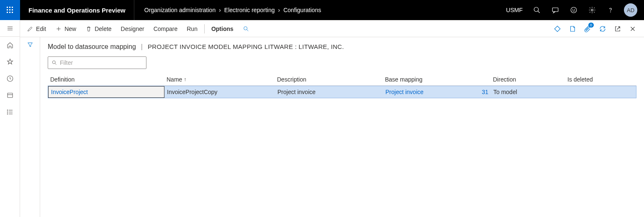 The image size is (644, 217). What do you see at coordinates (592, 10) in the screenshot?
I see `settings-button` at bounding box center [592, 10].